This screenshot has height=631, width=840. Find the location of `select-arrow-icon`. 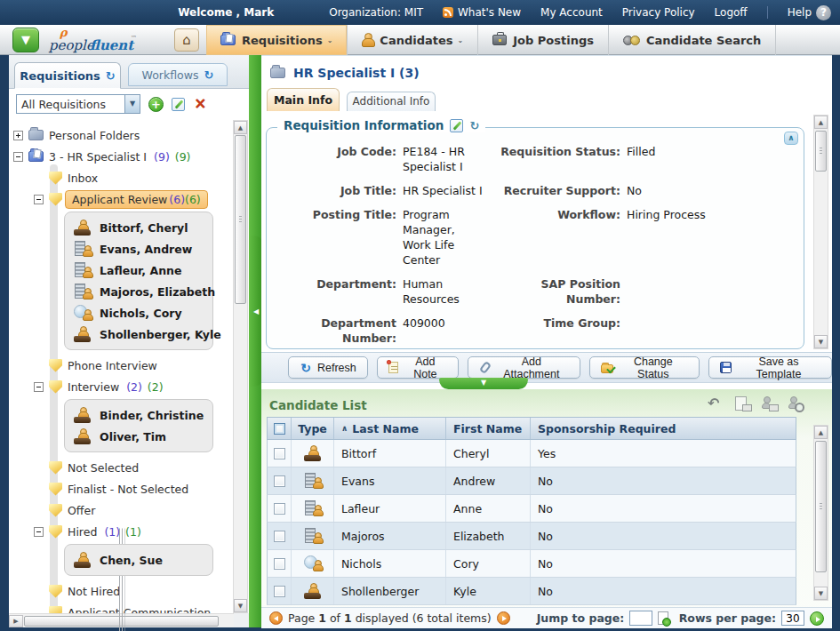

select-arrow-icon is located at coordinates (132, 104).